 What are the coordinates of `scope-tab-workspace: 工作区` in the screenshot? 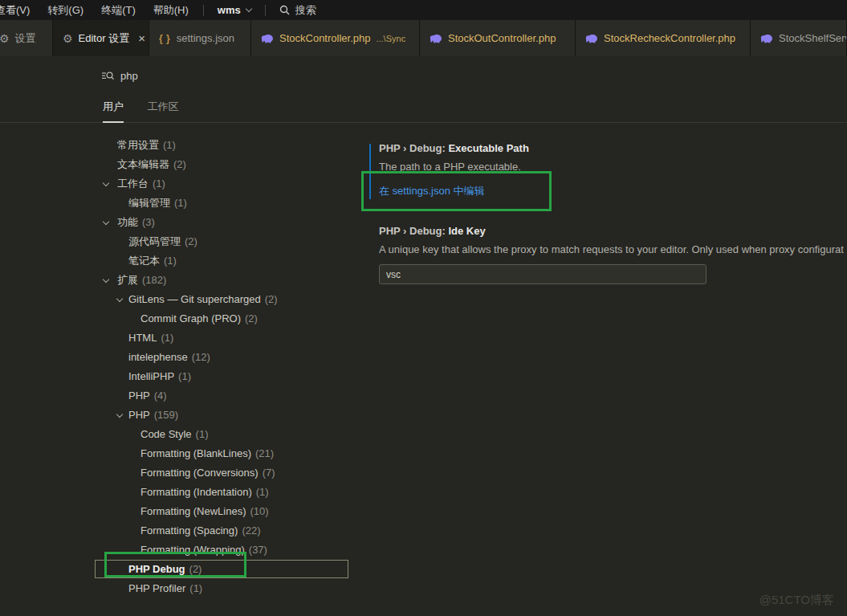 It's located at (162, 111).